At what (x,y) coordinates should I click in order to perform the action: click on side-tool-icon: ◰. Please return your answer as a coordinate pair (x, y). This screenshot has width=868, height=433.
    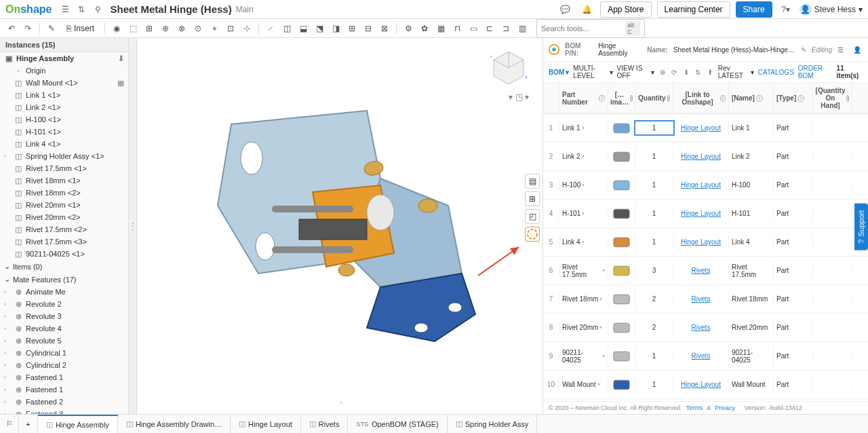
    Looking at the image, I should click on (532, 216).